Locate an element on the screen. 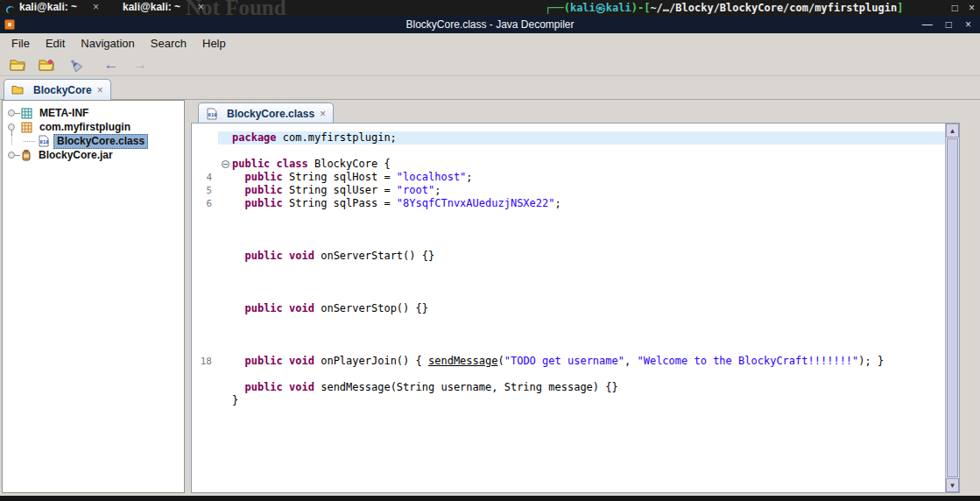 This screenshot has width=980, height=501. terminal-tab-1: kali@kali: ~ is located at coordinates (48, 7).